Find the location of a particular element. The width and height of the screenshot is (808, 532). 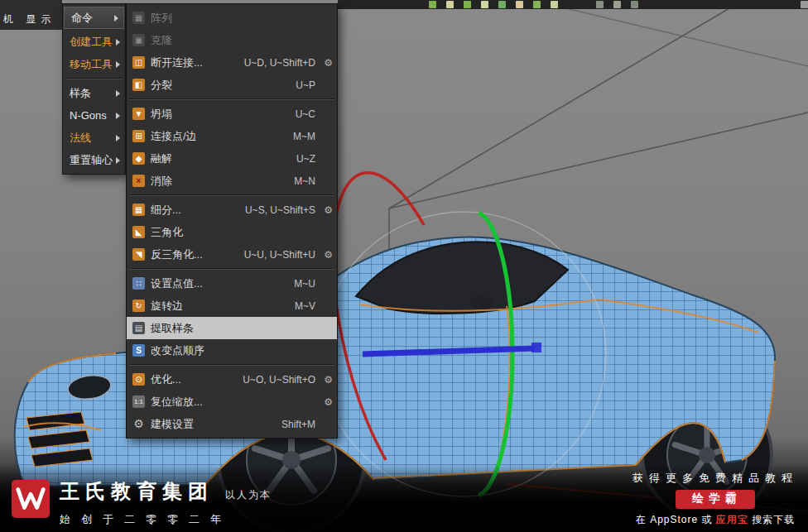

triangulate-icon: ◣ is located at coordinates (139, 232).